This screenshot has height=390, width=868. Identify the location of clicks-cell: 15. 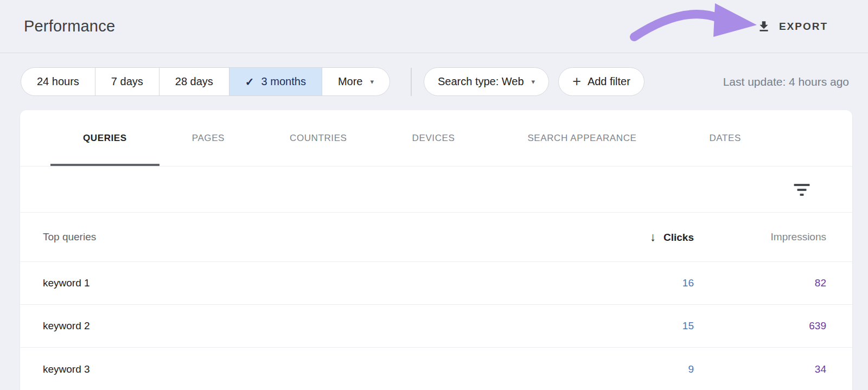
(640, 326).